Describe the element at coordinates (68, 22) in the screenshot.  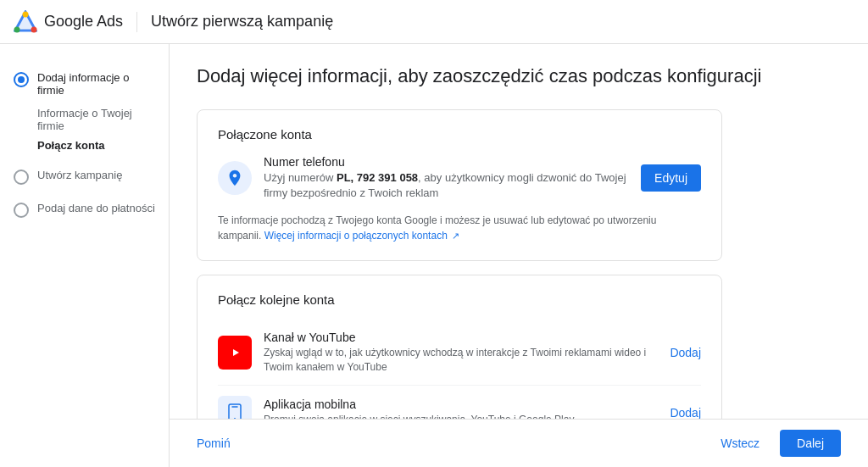
I see `app-logo: Google Ads` at that location.